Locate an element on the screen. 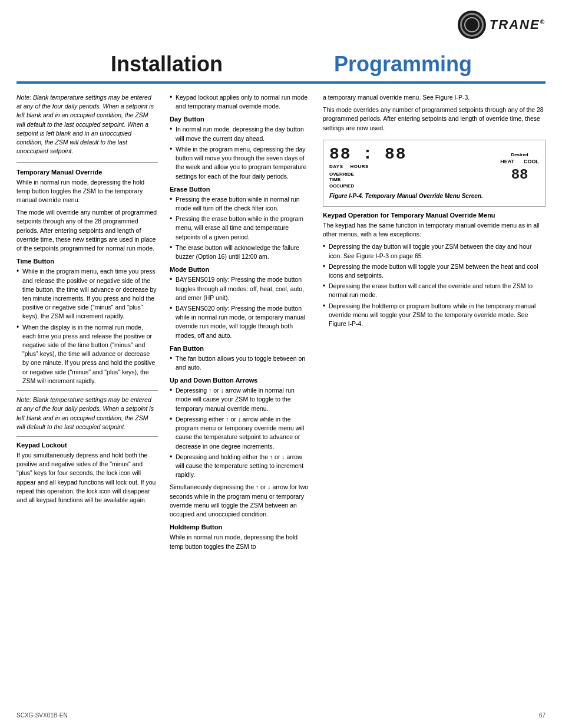 The width and height of the screenshot is (562, 728). figure-box: 88 : 88 DAYS HOURS OVERRIDE TIME OCCUPIE… is located at coordinates (434, 173).